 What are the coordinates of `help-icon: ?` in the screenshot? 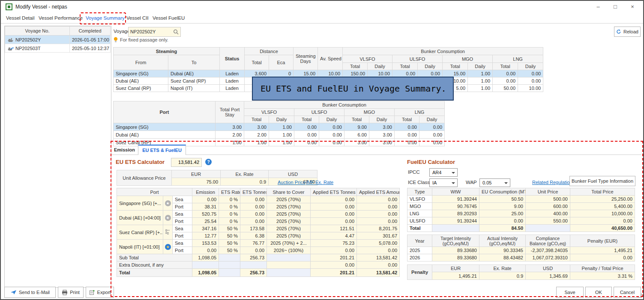 It's located at (208, 162).